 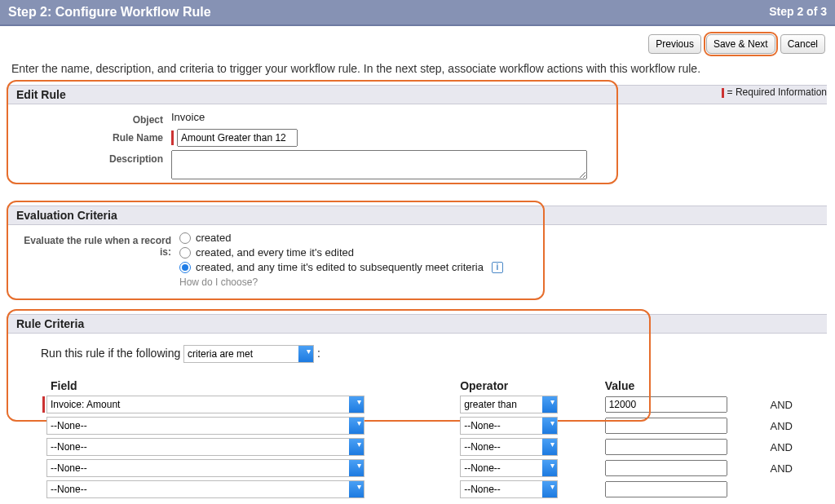 What do you see at coordinates (499, 267) in the screenshot?
I see `eval-option-2: created, and any time it's edited to sub…` at bounding box center [499, 267].